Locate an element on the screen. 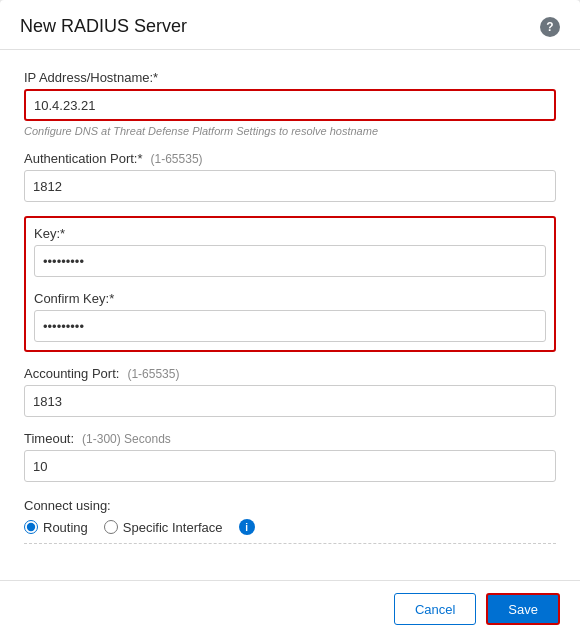  ip-address-label: IP Address/Hostname:* is located at coordinates (290, 78).